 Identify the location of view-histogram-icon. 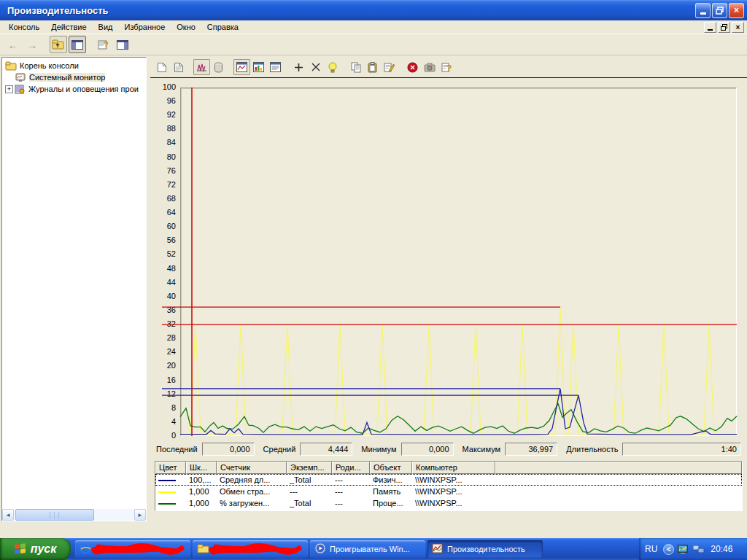
(258, 67).